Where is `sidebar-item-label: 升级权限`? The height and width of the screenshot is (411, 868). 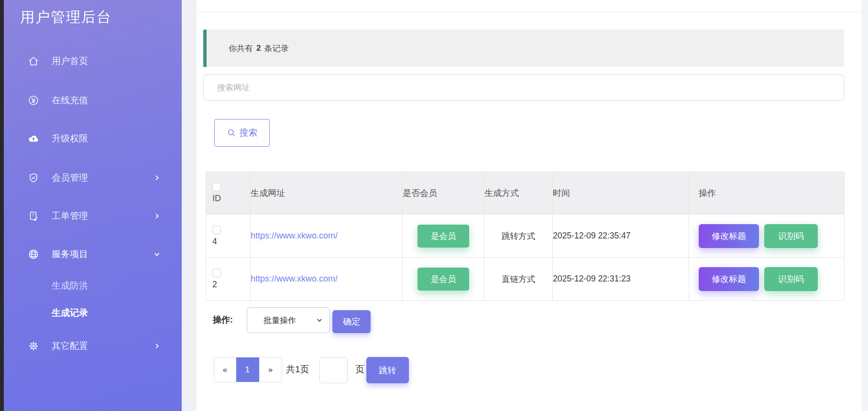
sidebar-item-label: 升级权限 is located at coordinates (70, 139).